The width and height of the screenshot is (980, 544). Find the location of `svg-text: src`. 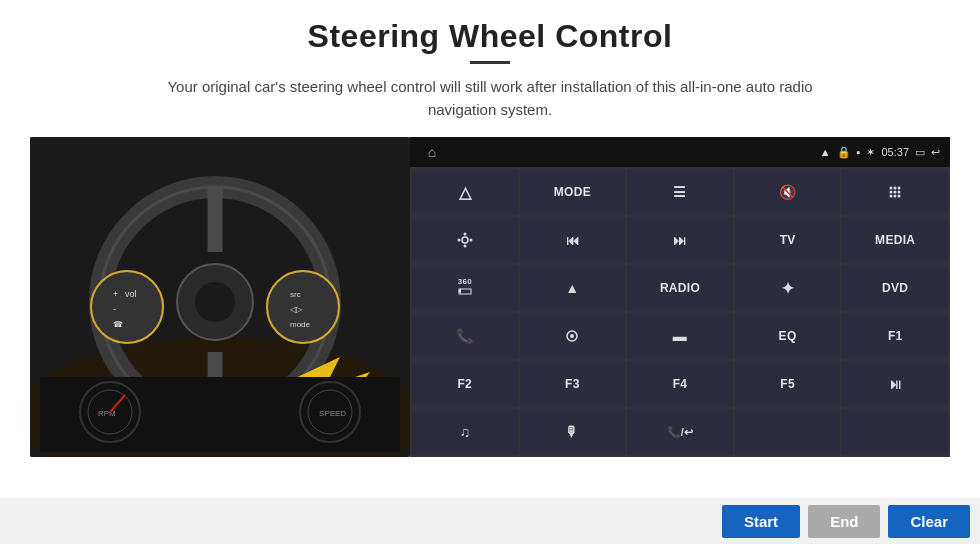

svg-text: src is located at coordinates (296, 294).